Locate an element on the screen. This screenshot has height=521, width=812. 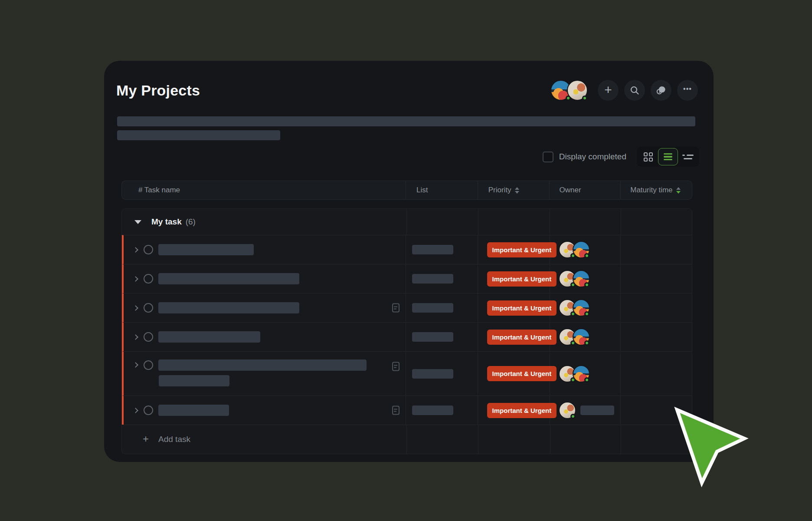
list-view-icon is located at coordinates (668, 157).